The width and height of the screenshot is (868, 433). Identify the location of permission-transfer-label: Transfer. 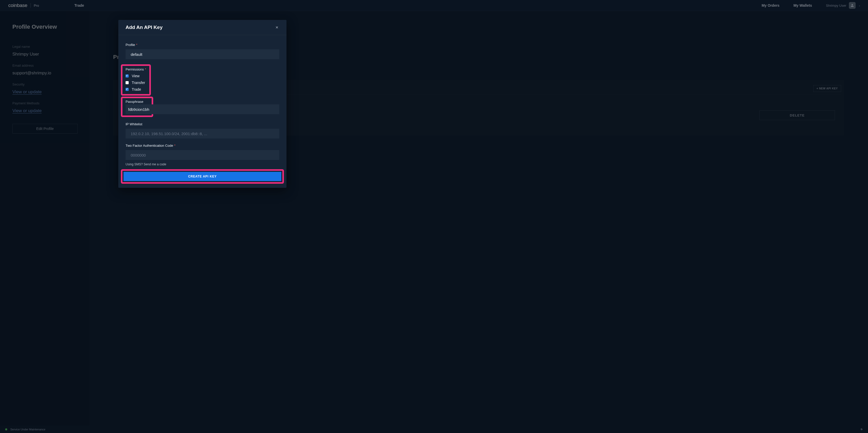
(138, 83).